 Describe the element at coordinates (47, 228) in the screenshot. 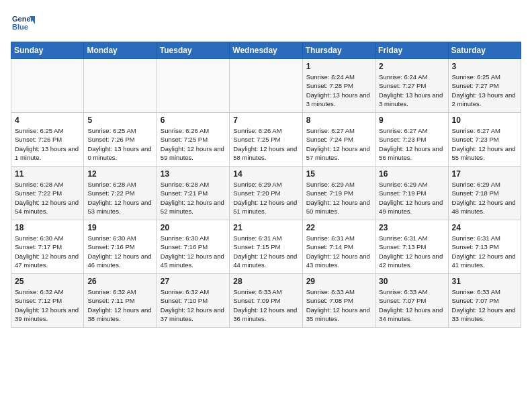

I see `day-number: 18` at that location.